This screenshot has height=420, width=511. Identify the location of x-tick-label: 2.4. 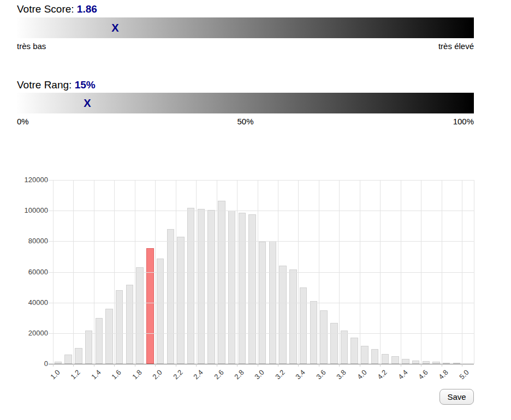
(198, 374).